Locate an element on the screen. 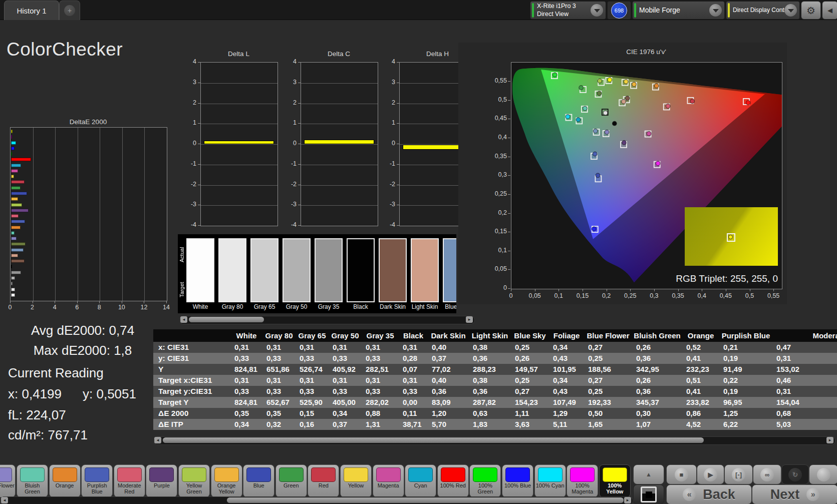 The width and height of the screenshot is (837, 504). refresh-button: ↻ is located at coordinates (795, 474).